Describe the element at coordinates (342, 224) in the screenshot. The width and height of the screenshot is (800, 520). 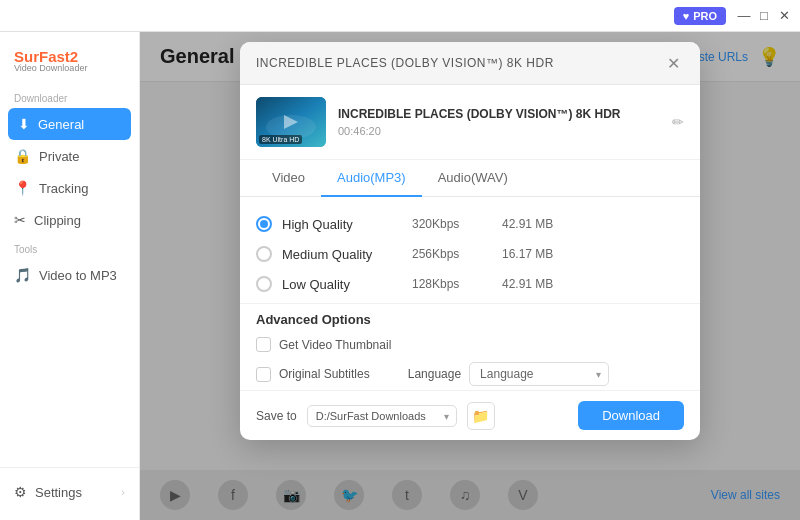
I see `quality-label-high: High Quality` at that location.